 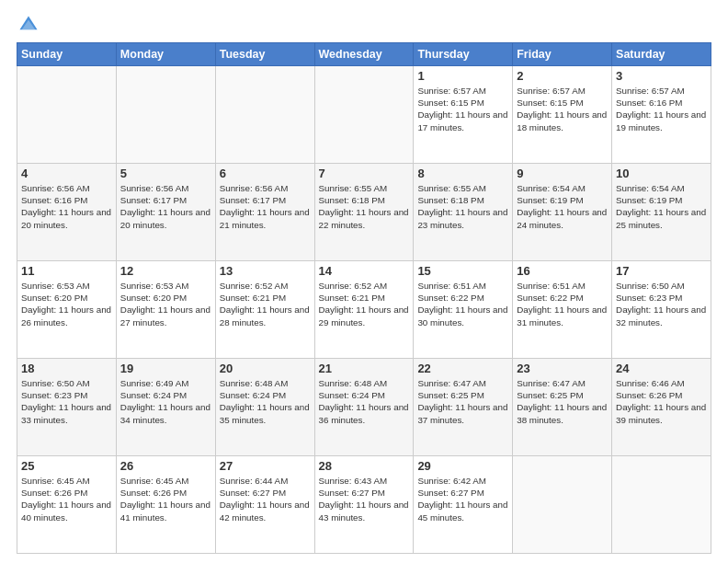 I want to click on logo, so click(x=28, y=25).